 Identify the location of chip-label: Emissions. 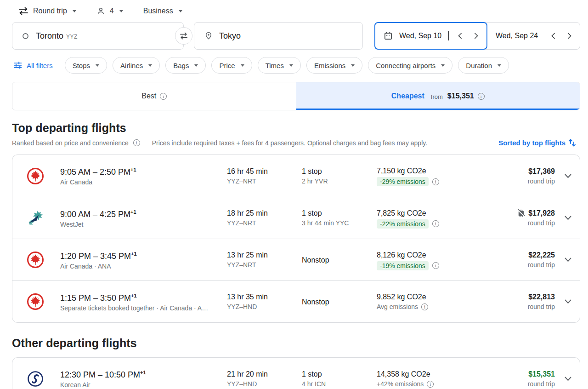
(330, 65).